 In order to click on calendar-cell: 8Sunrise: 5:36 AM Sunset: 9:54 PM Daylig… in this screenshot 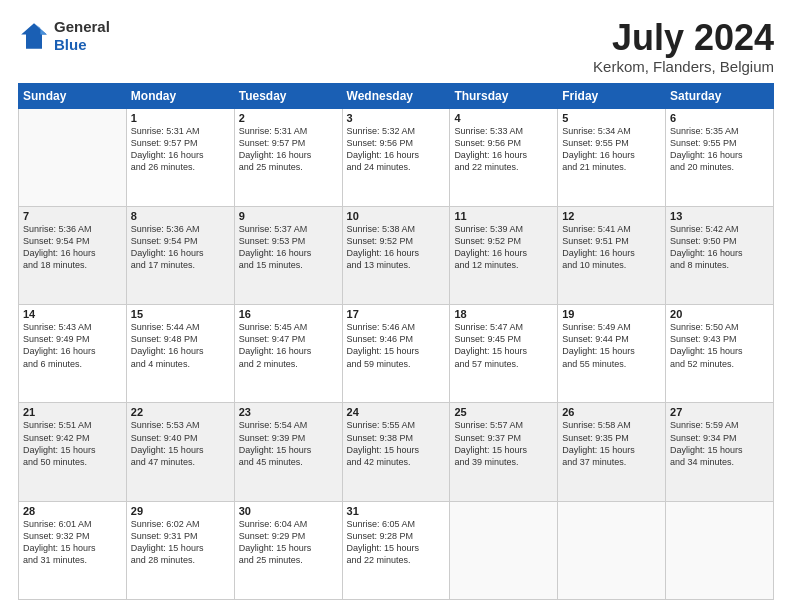, I will do `click(180, 255)`.